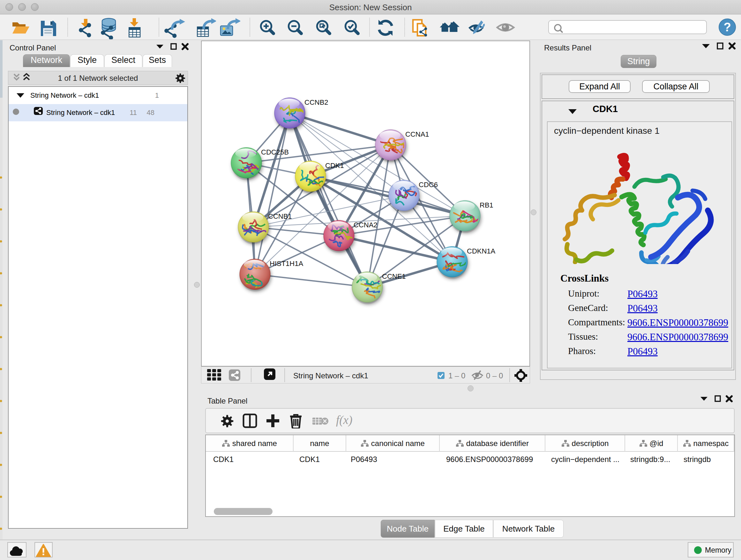 The height and width of the screenshot is (560, 741). I want to click on svg-text: CDC25B, so click(275, 152).